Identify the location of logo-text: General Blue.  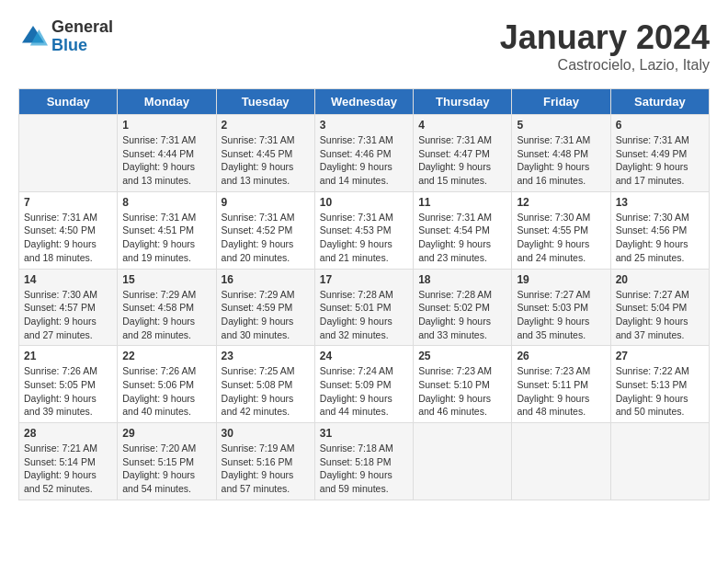
(83, 37).